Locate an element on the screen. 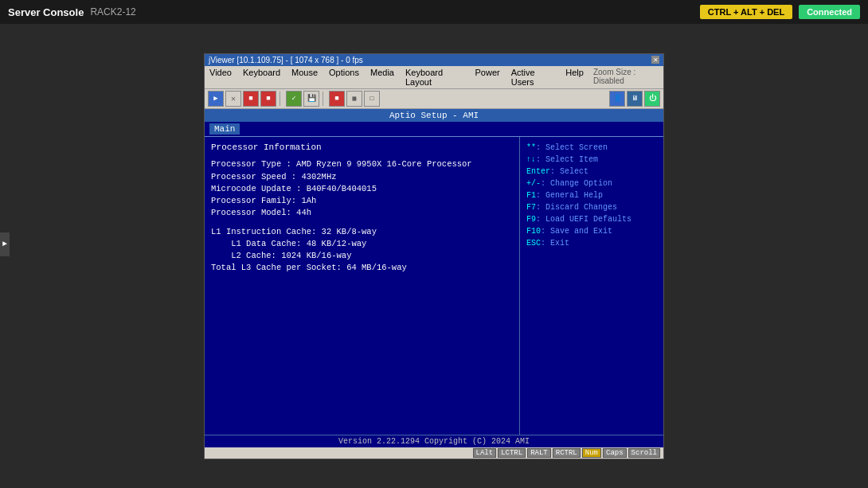 This screenshot has height=488, width=868. zoom-label: Zoom Size : Disabled is located at coordinates (627, 77).